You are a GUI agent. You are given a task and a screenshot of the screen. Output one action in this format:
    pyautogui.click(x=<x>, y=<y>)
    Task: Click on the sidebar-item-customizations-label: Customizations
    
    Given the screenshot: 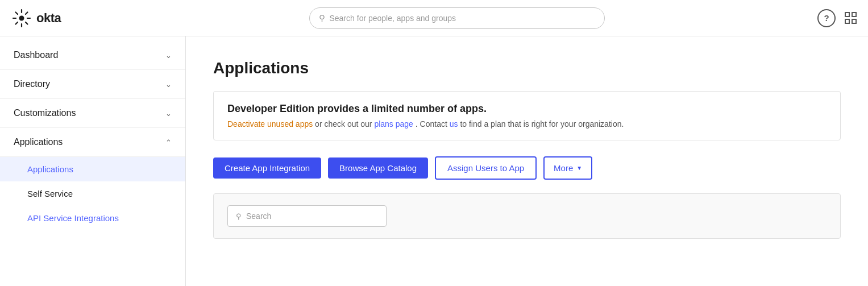 What is the action you would take?
    pyautogui.click(x=44, y=113)
    